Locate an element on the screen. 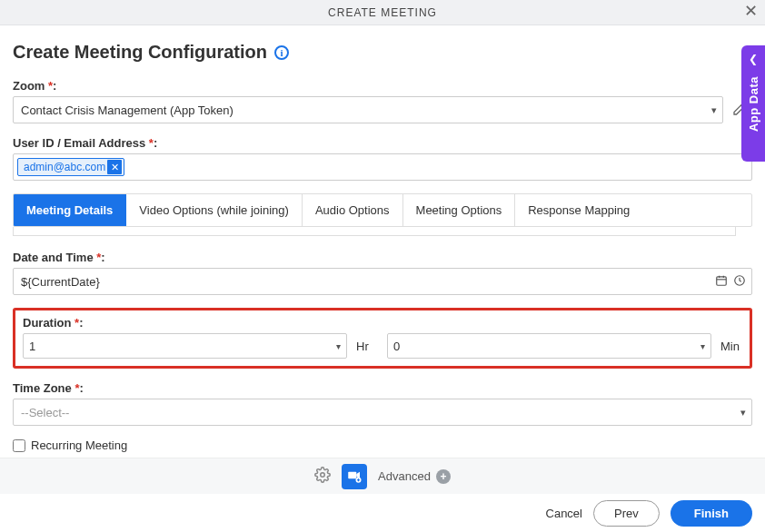 This screenshot has width=765, height=532. cancel-button: Cancel is located at coordinates (564, 514).